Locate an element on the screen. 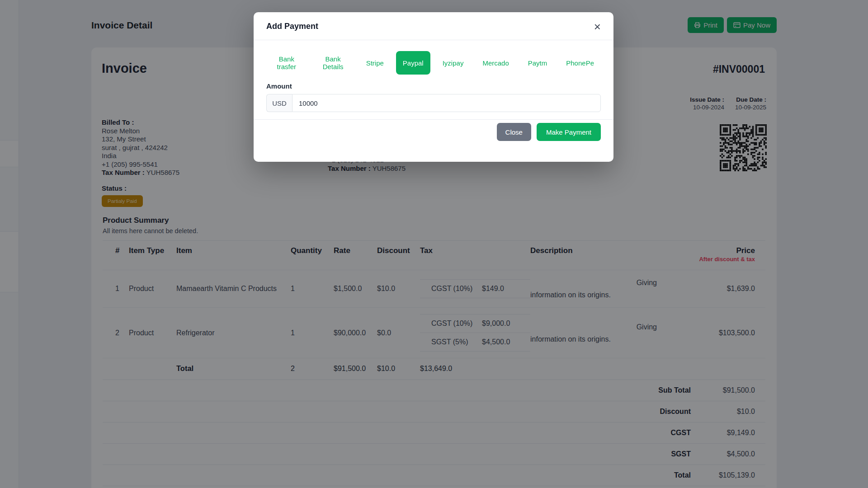 The height and width of the screenshot is (488, 868). tab-iyzipay: Iyzipay is located at coordinates (453, 63).